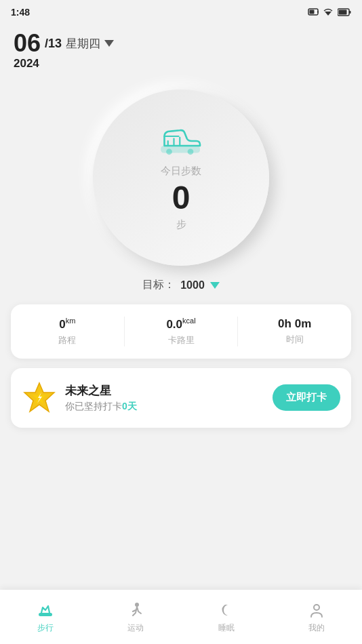  Describe the element at coordinates (165, 390) in the screenshot. I see `badge-title: 未来之星` at that location.